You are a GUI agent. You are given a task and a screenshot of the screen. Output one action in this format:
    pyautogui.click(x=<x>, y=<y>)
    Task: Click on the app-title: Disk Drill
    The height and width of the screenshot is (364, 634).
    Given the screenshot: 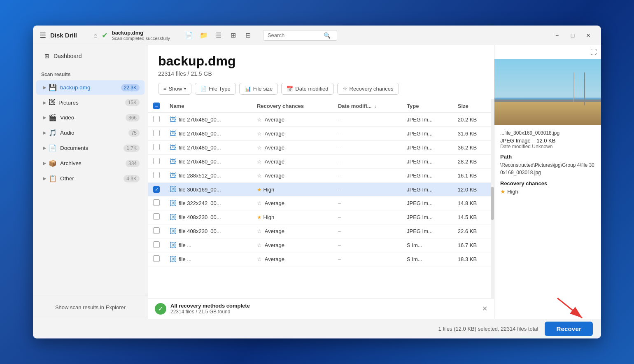 What is the action you would take?
    pyautogui.click(x=63, y=35)
    